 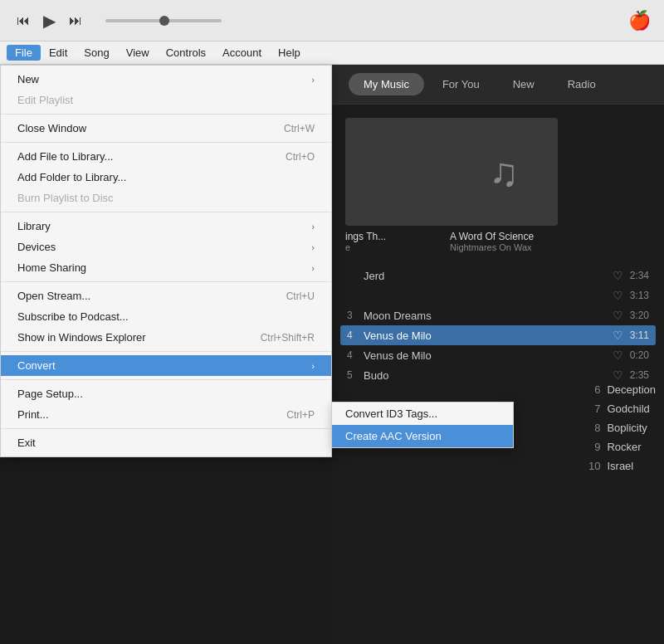 What do you see at coordinates (422, 437) in the screenshot?
I see `submenu-create-aac: Create AAC Version` at bounding box center [422, 437].